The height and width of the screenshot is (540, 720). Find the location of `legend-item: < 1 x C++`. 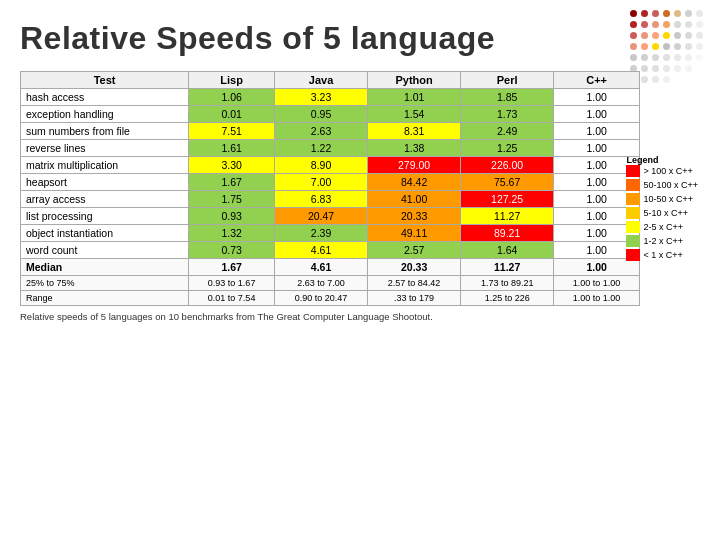

legend-item: < 1 x C++ is located at coordinates (662, 255).